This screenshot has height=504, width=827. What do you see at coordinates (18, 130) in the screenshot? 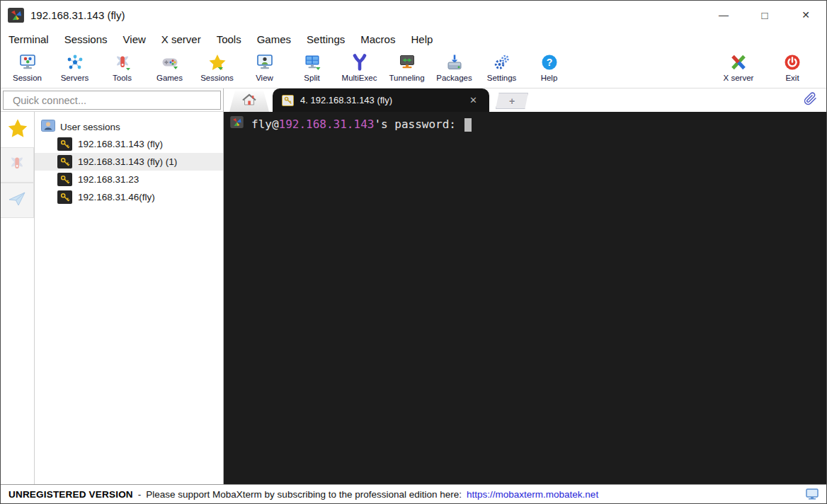
I see `star-icon` at bounding box center [18, 130].